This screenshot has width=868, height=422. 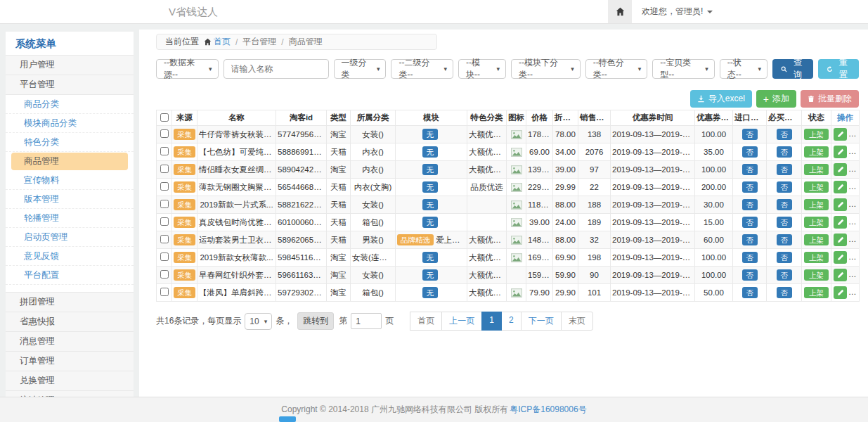 I want to click on taoke-id: 589042420344, so click(x=302, y=170).